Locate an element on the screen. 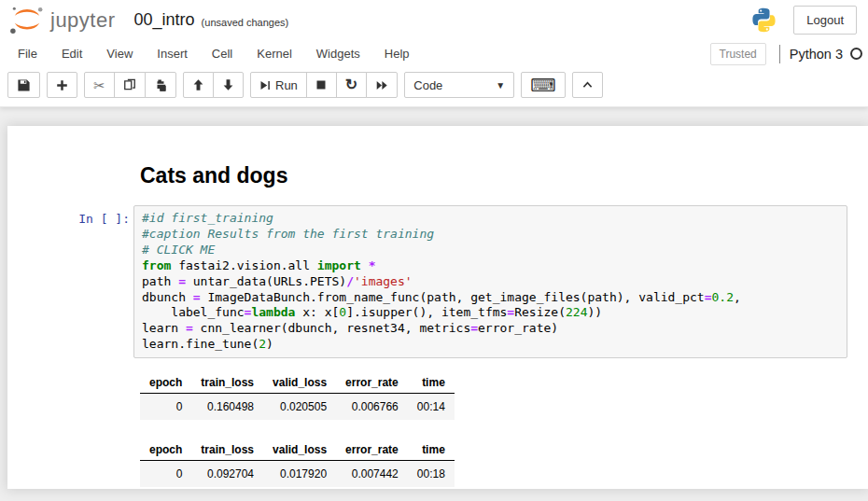 The width and height of the screenshot is (868, 501). table-cell: 0.092704 is located at coordinates (228, 474).